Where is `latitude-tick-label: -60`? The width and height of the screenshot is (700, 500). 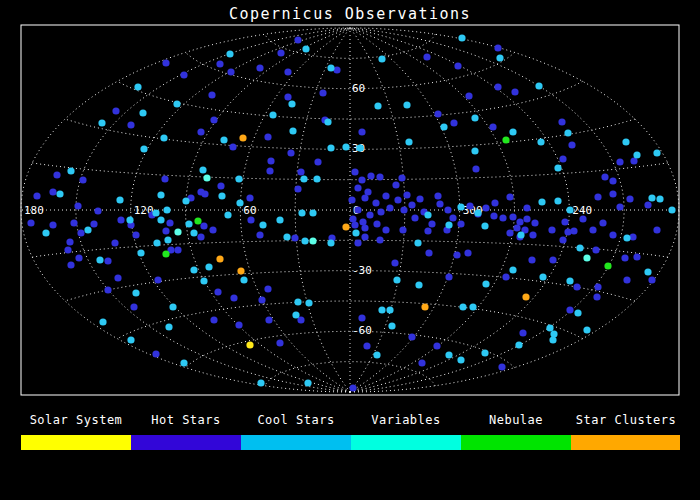 latitude-tick-label: -60 is located at coordinates (362, 330).